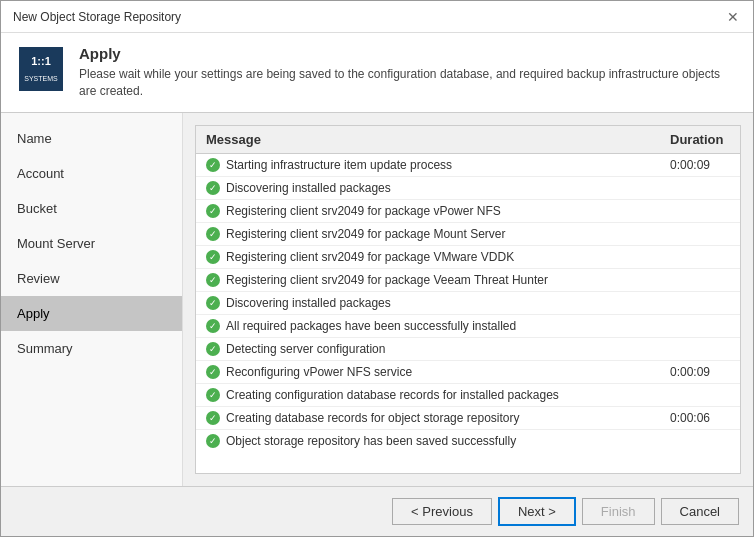 The width and height of the screenshot is (754, 537). Describe the element at coordinates (733, 17) in the screenshot. I see `close-button: ✕` at that location.